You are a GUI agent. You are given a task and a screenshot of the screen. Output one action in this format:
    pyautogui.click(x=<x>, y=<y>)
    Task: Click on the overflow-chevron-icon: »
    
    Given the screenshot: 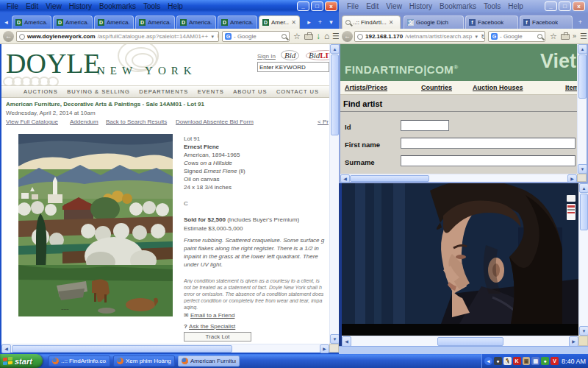 What is the action you would take?
    pyautogui.click(x=575, y=37)
    